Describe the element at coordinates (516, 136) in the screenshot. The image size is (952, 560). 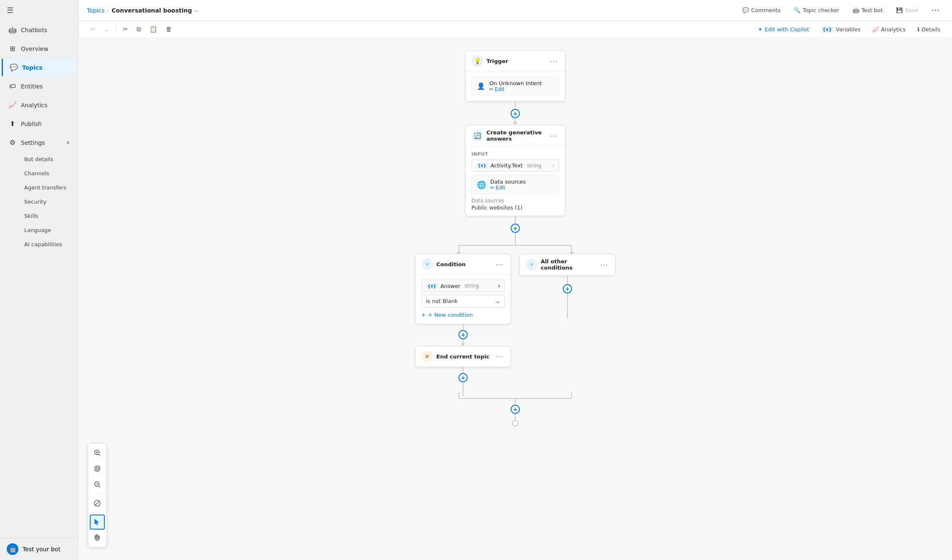
I see `gen-node-title: Create generative answers` at that location.